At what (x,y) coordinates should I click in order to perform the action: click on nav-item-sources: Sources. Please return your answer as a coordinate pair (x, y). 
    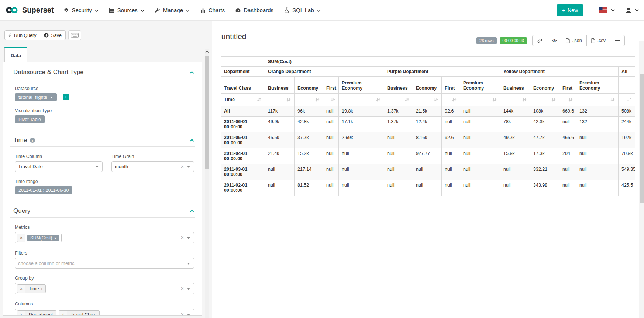
    Looking at the image, I should click on (127, 10).